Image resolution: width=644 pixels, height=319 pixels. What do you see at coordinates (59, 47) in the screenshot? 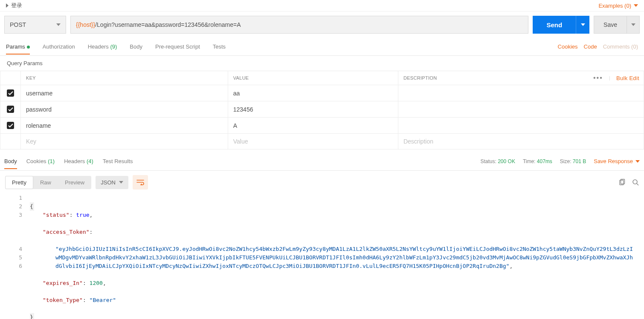
I see `tab-authorization: Authorization` at bounding box center [59, 47].